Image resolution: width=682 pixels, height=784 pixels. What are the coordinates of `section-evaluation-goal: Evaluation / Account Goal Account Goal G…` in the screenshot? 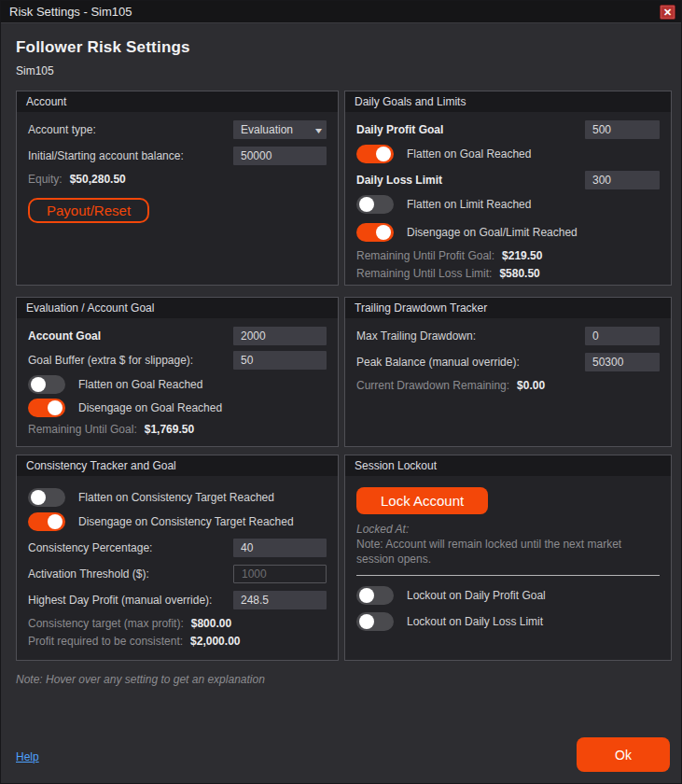 It's located at (177, 371).